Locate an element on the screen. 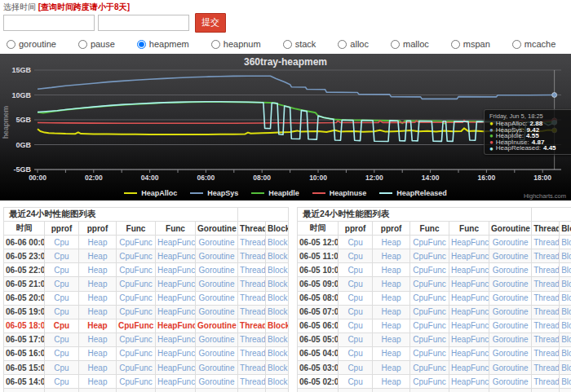 This screenshot has width=571, height=392. link-cpu-06-051500: Cpu is located at coordinates (61, 368).